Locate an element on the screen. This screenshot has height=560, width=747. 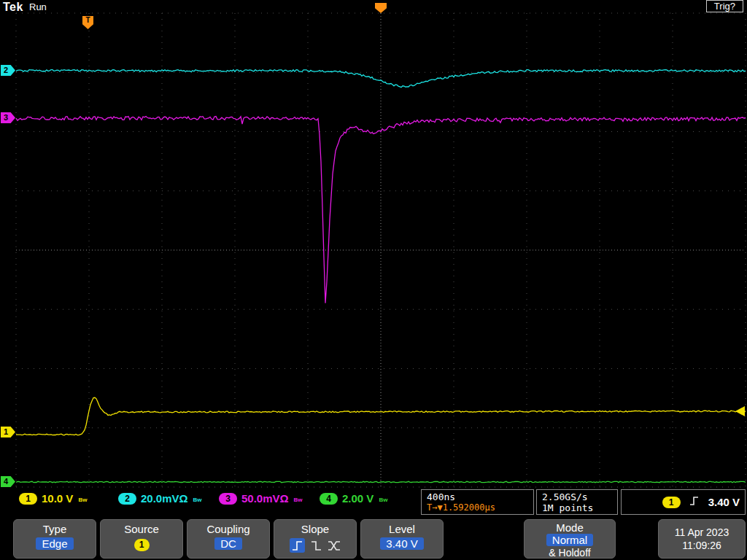
slope-either-option is located at coordinates (334, 545).